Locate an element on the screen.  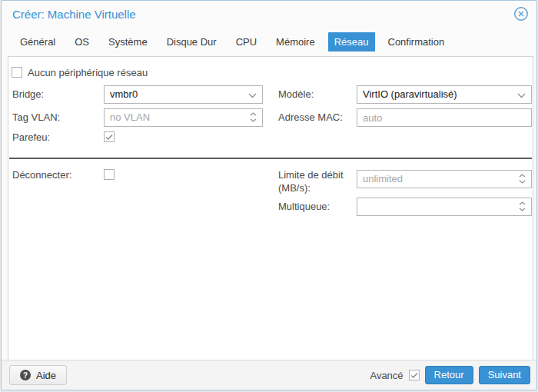
firewall-checkbox is located at coordinates (109, 137).